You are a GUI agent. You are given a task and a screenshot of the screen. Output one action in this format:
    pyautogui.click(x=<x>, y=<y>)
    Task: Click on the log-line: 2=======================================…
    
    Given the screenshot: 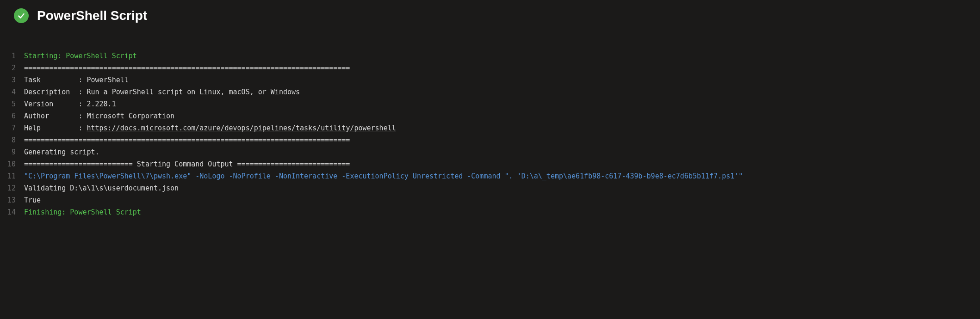 What is the action you would take?
    pyautogui.click(x=490, y=68)
    